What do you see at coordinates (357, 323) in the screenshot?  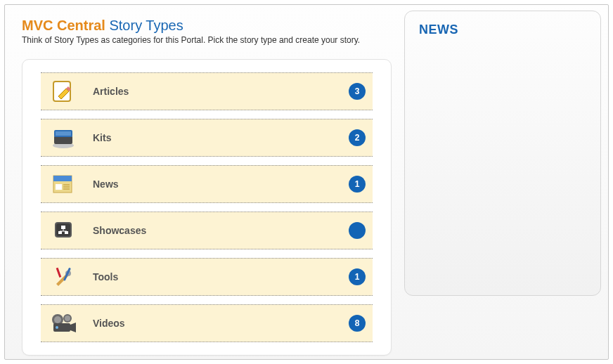 I see `count-badge: 8` at bounding box center [357, 323].